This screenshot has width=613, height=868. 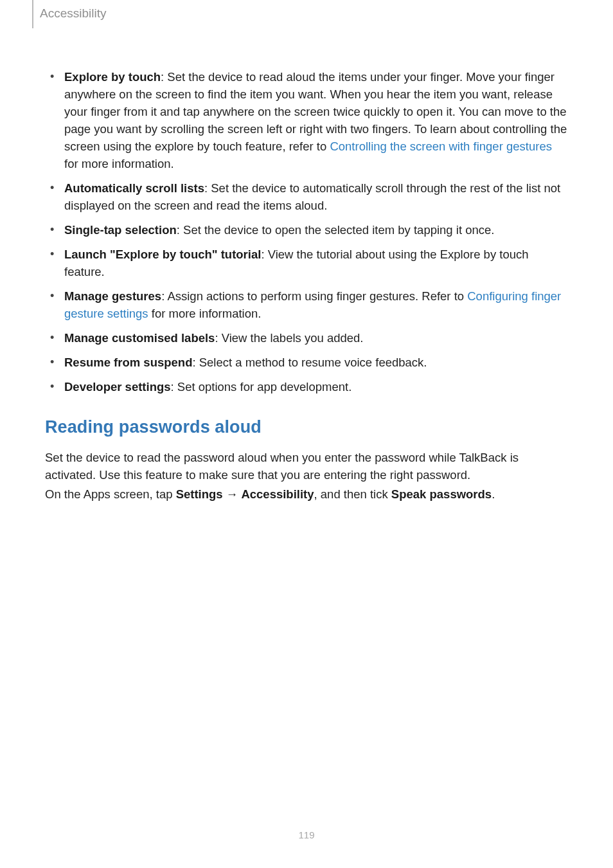 What do you see at coordinates (353, 494) in the screenshot?
I see `text: , and then tick` at bounding box center [353, 494].